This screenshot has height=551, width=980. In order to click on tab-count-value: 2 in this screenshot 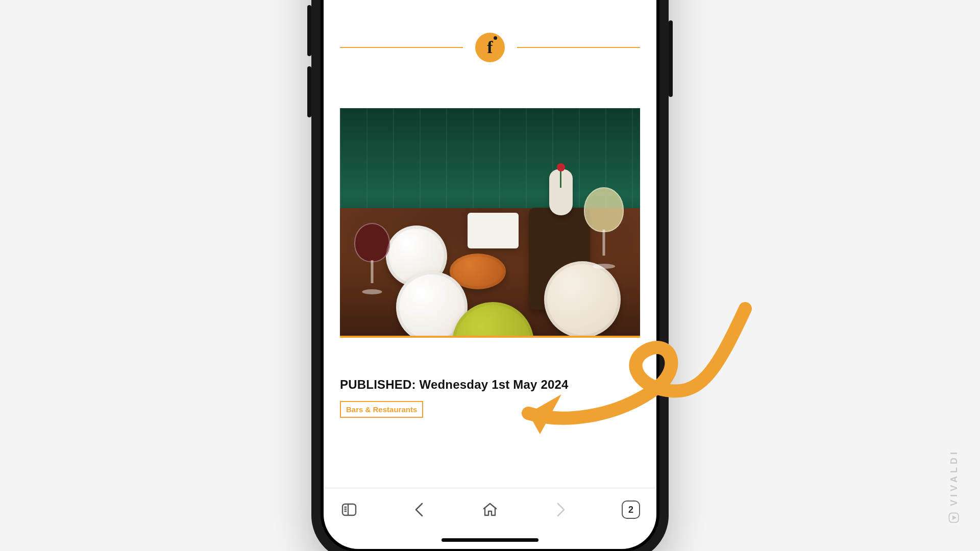, I will do `click(631, 510)`.